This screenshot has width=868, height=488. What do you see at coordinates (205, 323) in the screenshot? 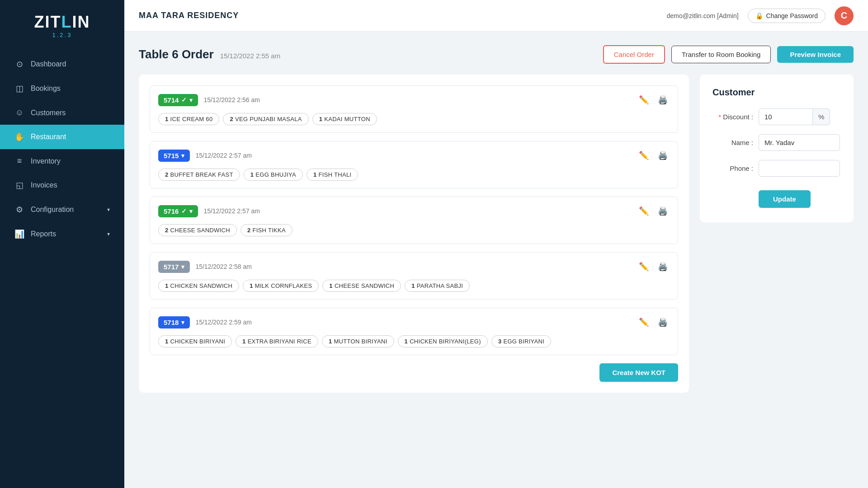
I see `kot-header-left: 5718 ▾ 15/12/2022 2:59 am` at bounding box center [205, 323].